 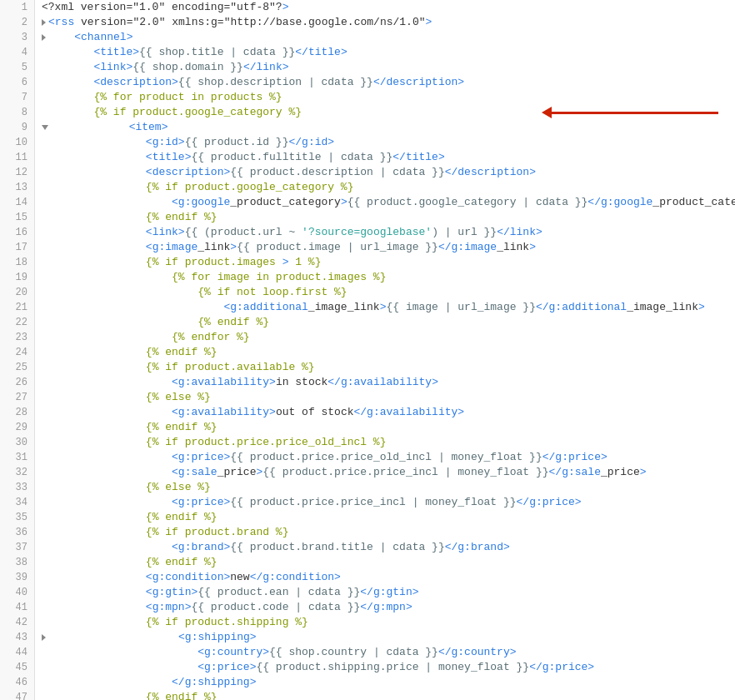 I want to click on code-line-text-43: <g:shipping>, so click(x=149, y=638).